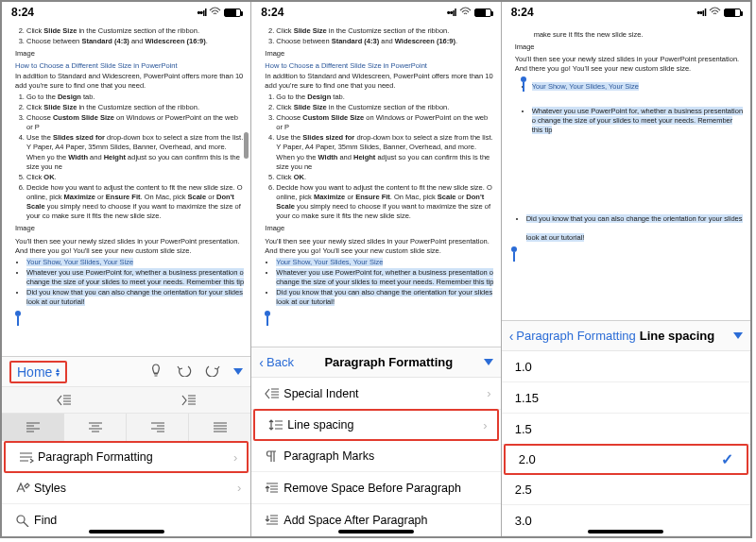  What do you see at coordinates (620, 459) in the screenshot?
I see `option-label: 2.0` at bounding box center [620, 459].